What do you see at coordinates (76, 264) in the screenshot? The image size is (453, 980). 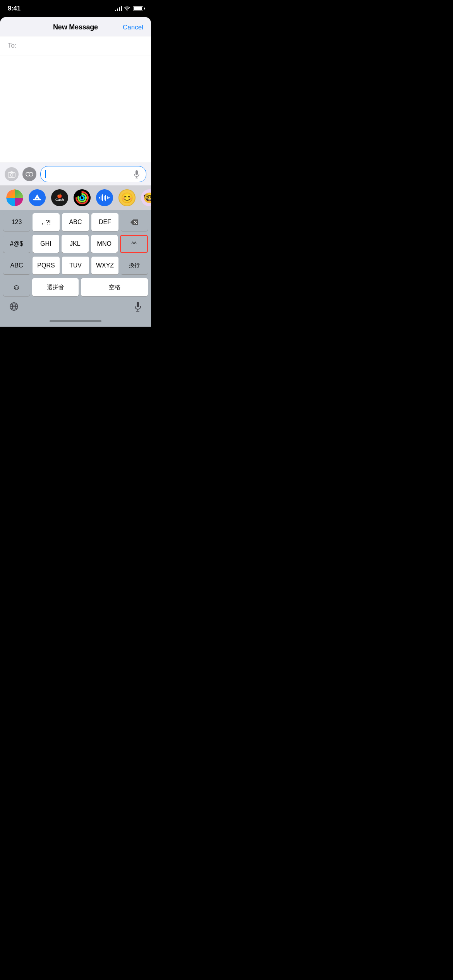 I see `keyboard: 123 ،◦?! ABC DEF #@$ GHI JKL MNO ^^ ABC …` at bounding box center [76, 264].